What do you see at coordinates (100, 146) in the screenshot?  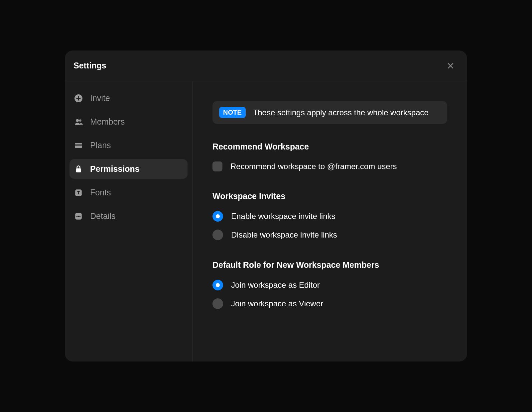 I see `sidebar-item-label: Plans` at bounding box center [100, 146].